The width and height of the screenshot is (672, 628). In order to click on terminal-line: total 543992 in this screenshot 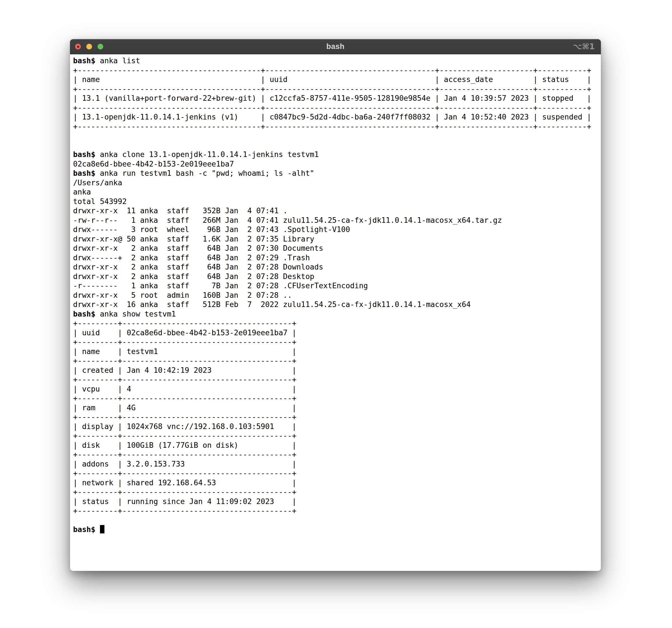, I will do `click(337, 201)`.